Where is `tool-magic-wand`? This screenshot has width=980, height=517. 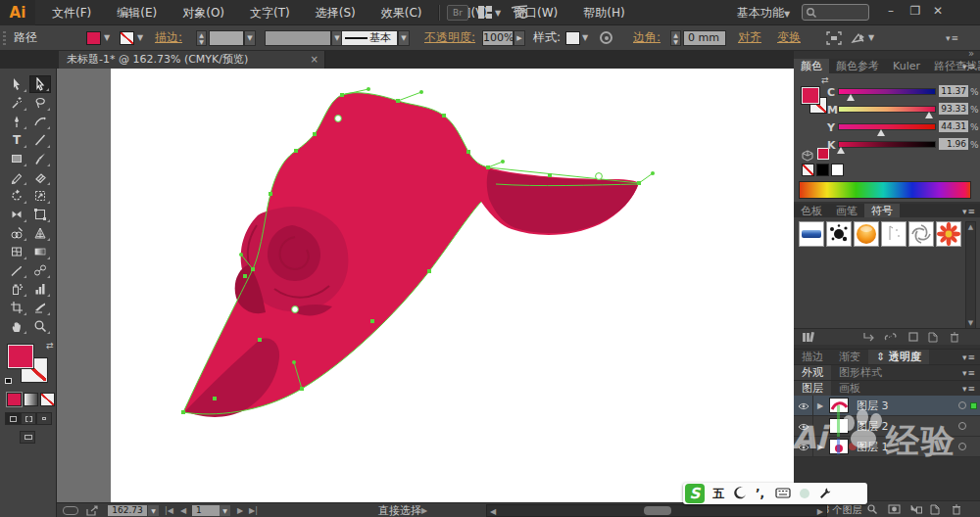
tool-magic-wand is located at coordinates (17, 103).